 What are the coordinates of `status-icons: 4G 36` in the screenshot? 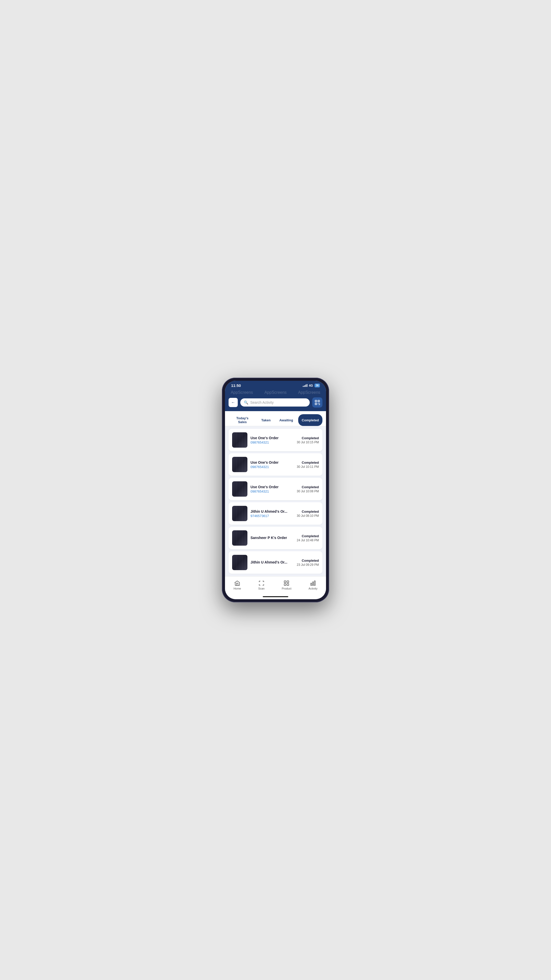 It's located at (311, 385).